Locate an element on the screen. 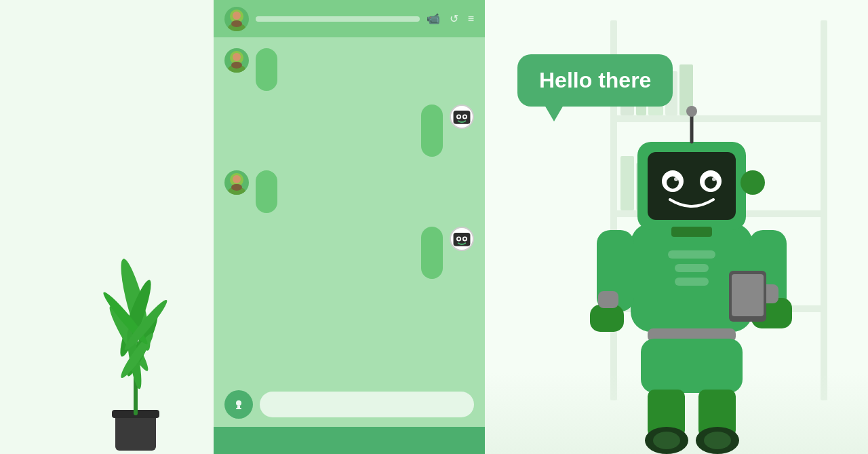  hello-bubble-box: Hello there is located at coordinates (595, 80).